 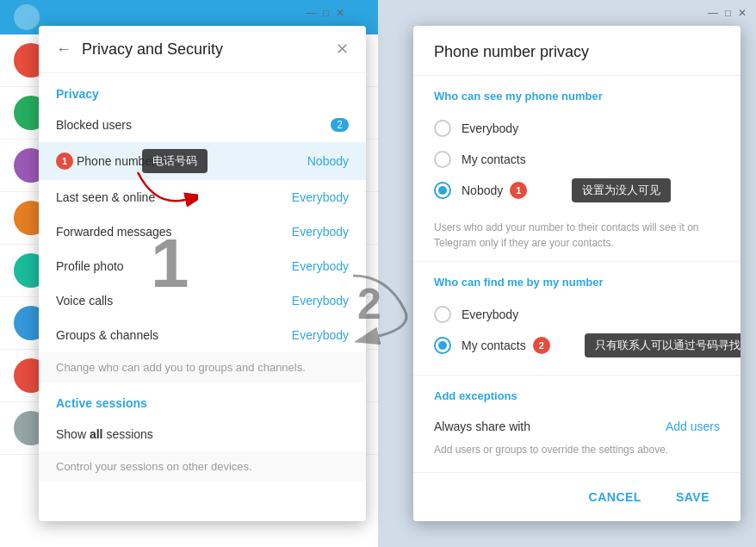 I want to click on everybody2-radio-circle, so click(x=443, y=314).